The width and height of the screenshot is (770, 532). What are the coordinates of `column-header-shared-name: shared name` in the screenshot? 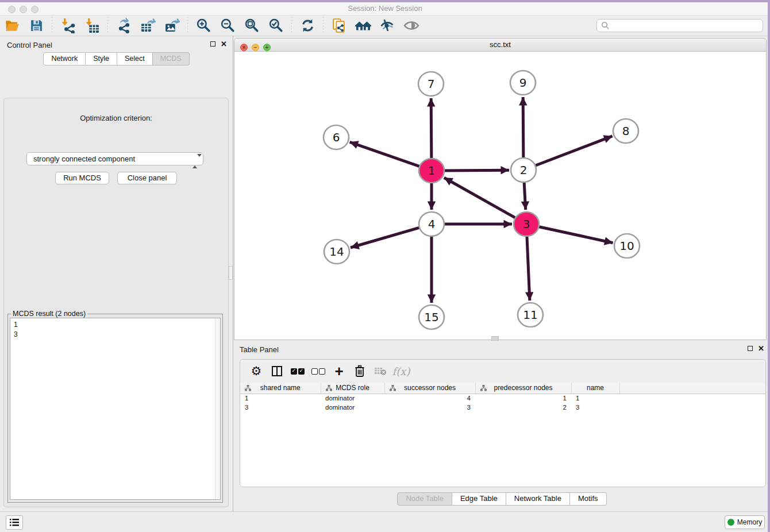 It's located at (280, 388).